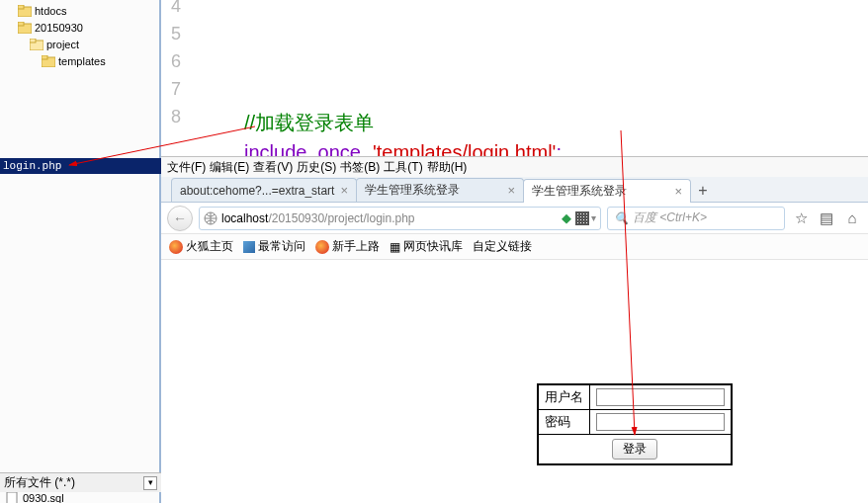  Describe the element at coordinates (79, 35) in the screenshot. I see `folder-tree: htdocs 20150930 project templates` at that location.